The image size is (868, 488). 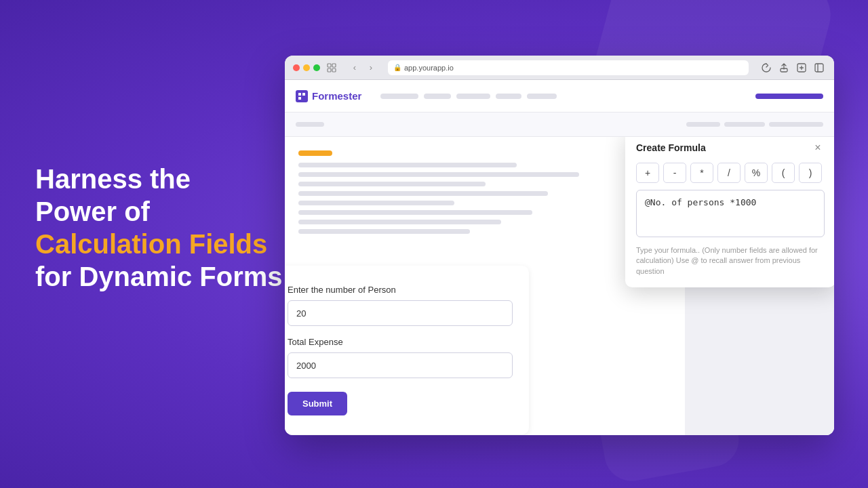 What do you see at coordinates (818, 148) in the screenshot?
I see `close-button: ×` at bounding box center [818, 148].